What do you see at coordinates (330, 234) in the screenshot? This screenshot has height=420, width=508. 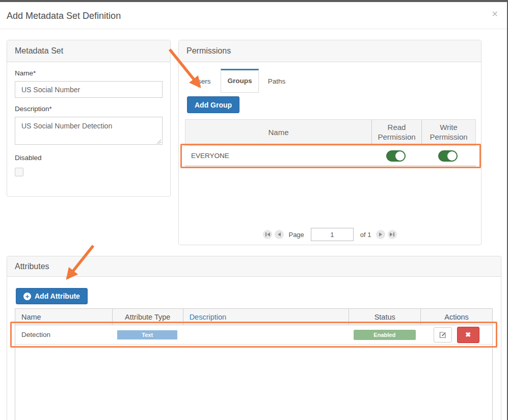 I see `pagination: Page of 1` at bounding box center [330, 234].